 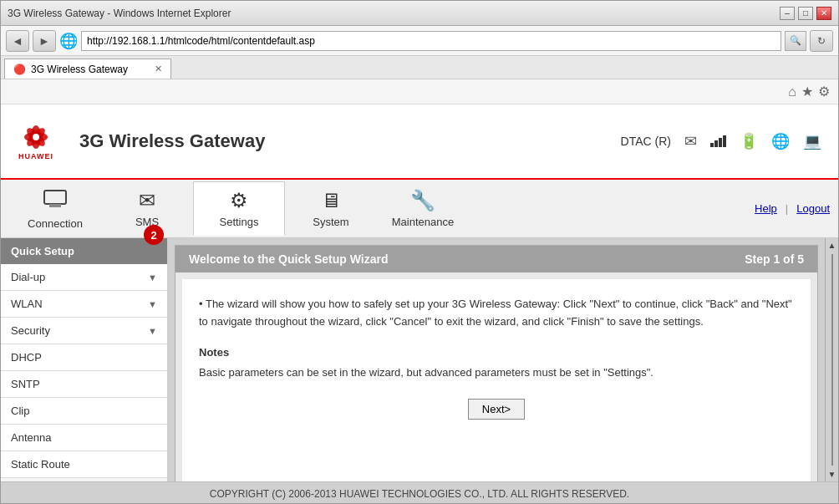 What do you see at coordinates (749, 141) in the screenshot?
I see `battery-icon: 🔋` at bounding box center [749, 141].